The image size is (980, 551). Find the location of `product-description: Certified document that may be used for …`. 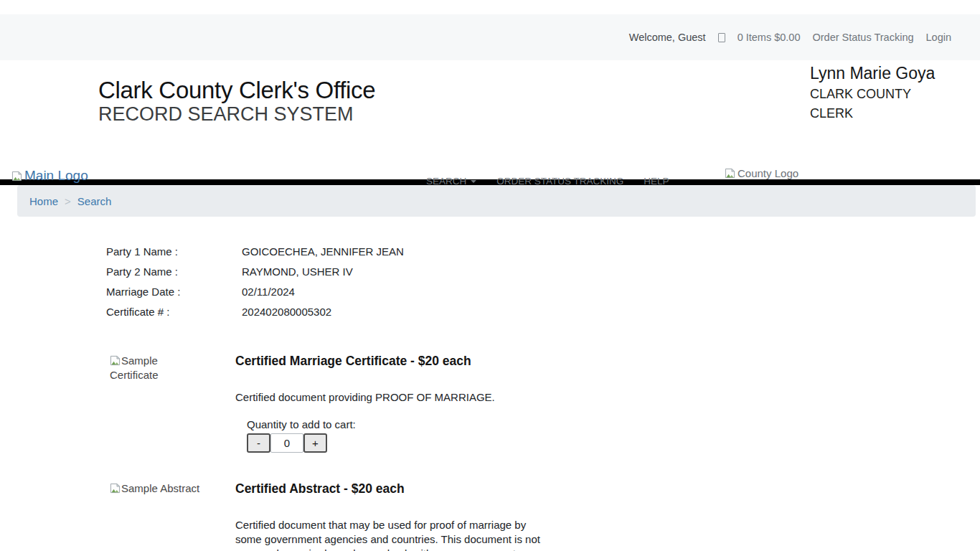

product-description: Certified document that may be used for … is located at coordinates (392, 534).